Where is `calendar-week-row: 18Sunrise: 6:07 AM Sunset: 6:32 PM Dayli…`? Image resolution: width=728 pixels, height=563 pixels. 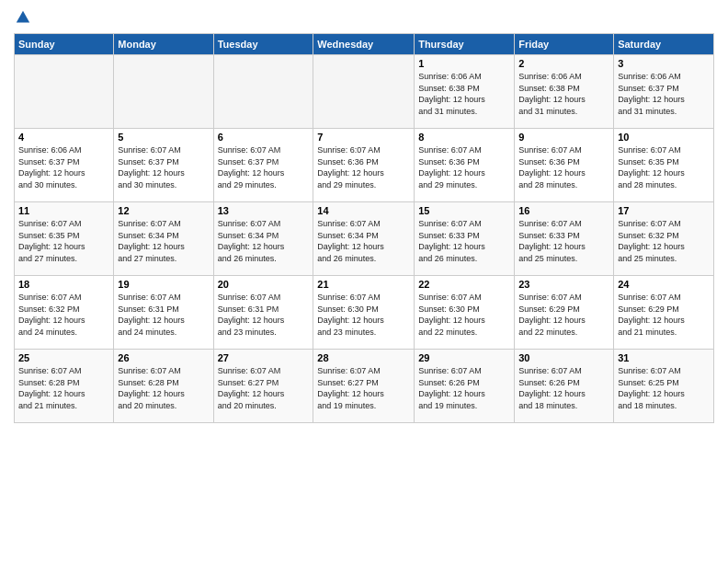 calendar-week-row: 18Sunrise: 6:07 AM Sunset: 6:32 PM Dayli… is located at coordinates (364, 313).